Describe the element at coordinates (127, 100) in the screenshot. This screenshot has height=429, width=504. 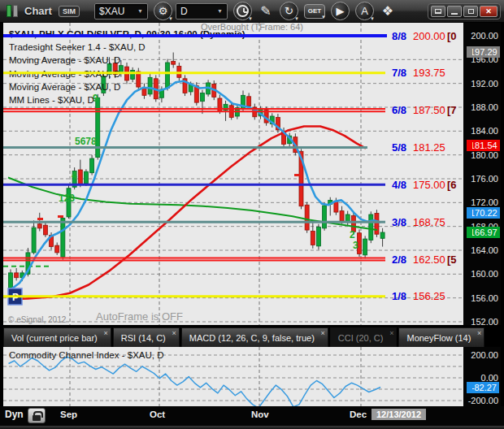
I see `legend-line: MM Lines - $XAU, D` at that location.